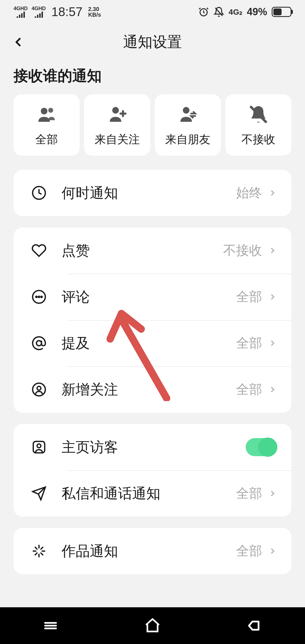  What do you see at coordinates (249, 343) in the screenshot?
I see `row-mention-value: 全部` at bounding box center [249, 343].